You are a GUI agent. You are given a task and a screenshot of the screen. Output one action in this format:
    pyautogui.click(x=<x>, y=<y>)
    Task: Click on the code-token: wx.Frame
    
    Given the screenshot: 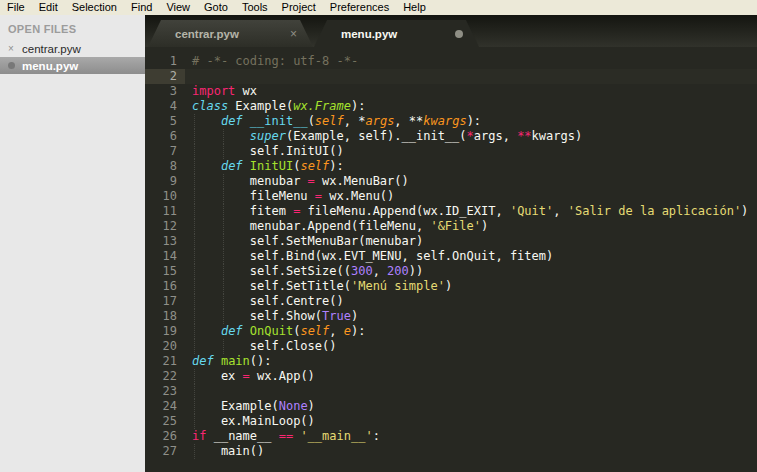 What is the action you would take?
    pyautogui.click(x=322, y=106)
    